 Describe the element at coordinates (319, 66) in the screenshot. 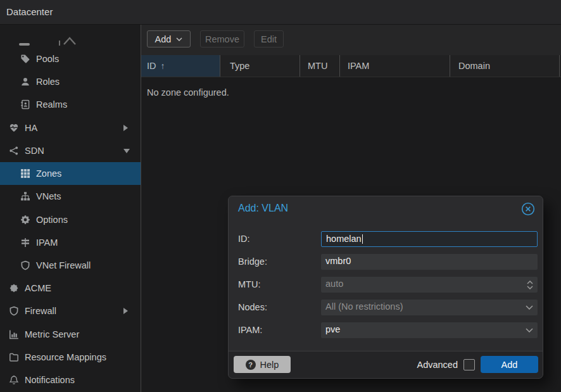

I see `column-header-mtu: MTU` at that location.